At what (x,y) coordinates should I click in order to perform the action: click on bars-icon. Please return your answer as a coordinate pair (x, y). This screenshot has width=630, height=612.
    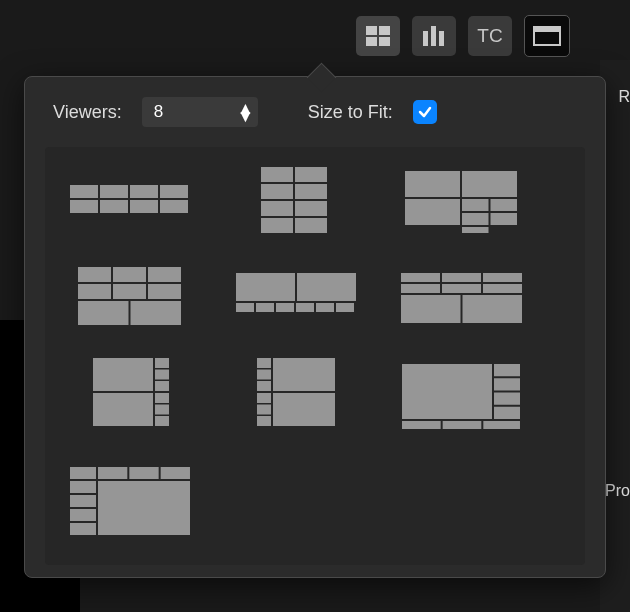
    Looking at the image, I should click on (434, 36).